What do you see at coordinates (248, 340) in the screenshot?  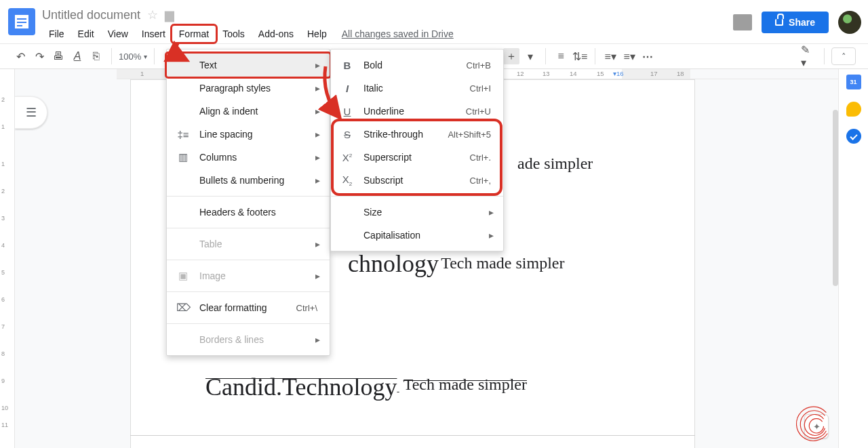 I see `format-borders-lines: Borders & lines` at bounding box center [248, 340].